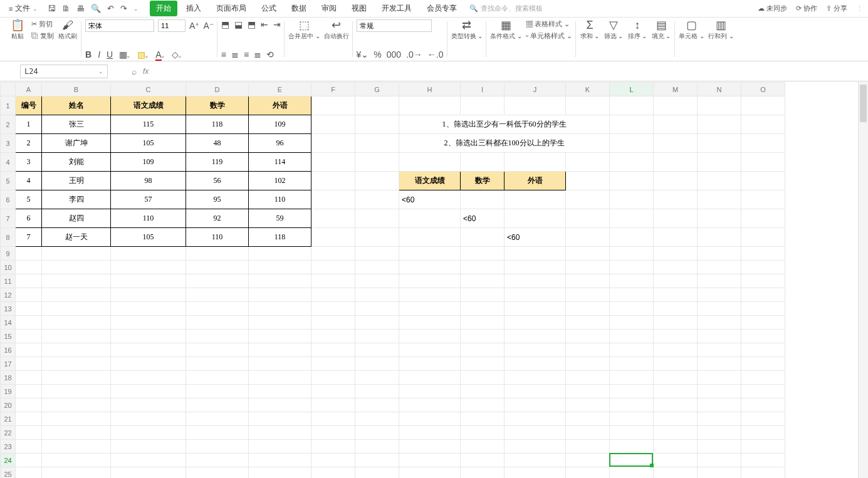 The height and width of the screenshot is (478, 868). Describe the element at coordinates (238, 24) in the screenshot. I see `align-middle-icon: ⬓` at that location.